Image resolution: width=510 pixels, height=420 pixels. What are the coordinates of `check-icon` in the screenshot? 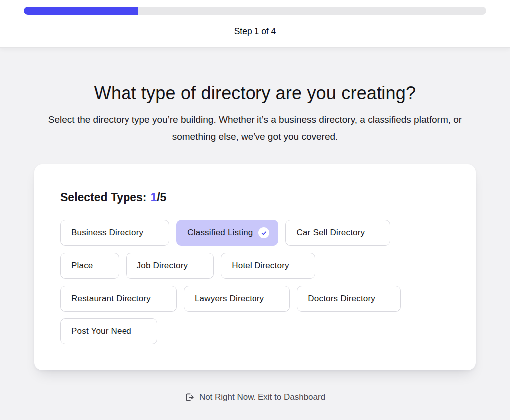 It's located at (264, 233).